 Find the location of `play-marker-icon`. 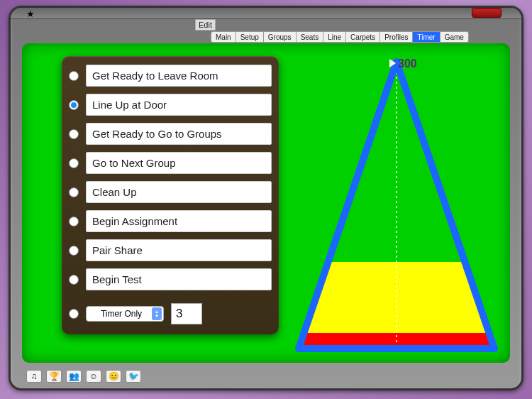

play-marker-icon is located at coordinates (393, 63).